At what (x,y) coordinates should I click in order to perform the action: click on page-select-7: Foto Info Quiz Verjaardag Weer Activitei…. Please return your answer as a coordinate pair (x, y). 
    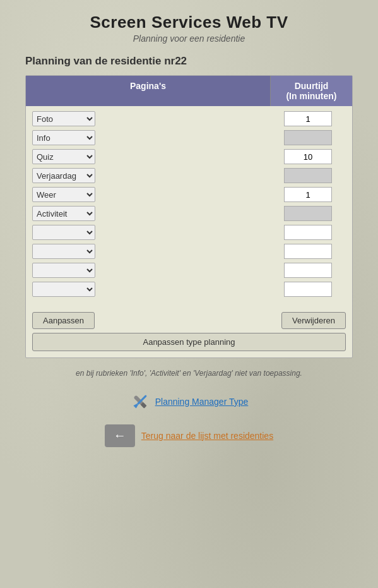
    Looking at the image, I should click on (64, 251).